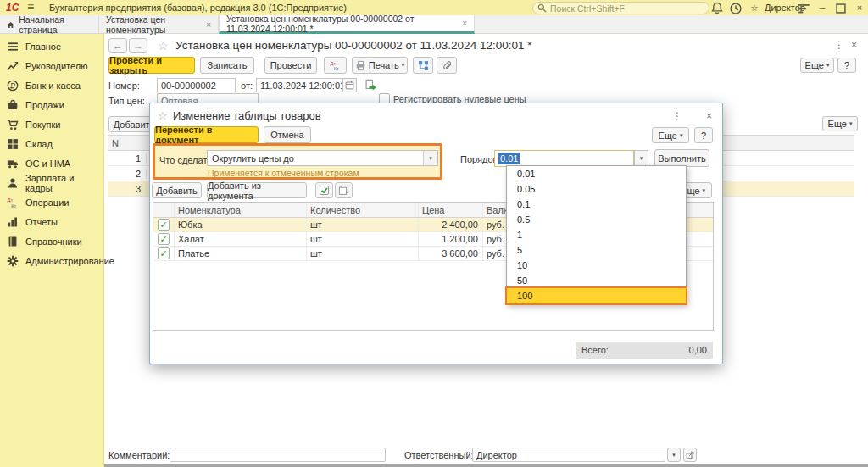 The height and width of the screenshot is (467, 868). I want to click on favorites-star-icon: ☆, so click(754, 8).